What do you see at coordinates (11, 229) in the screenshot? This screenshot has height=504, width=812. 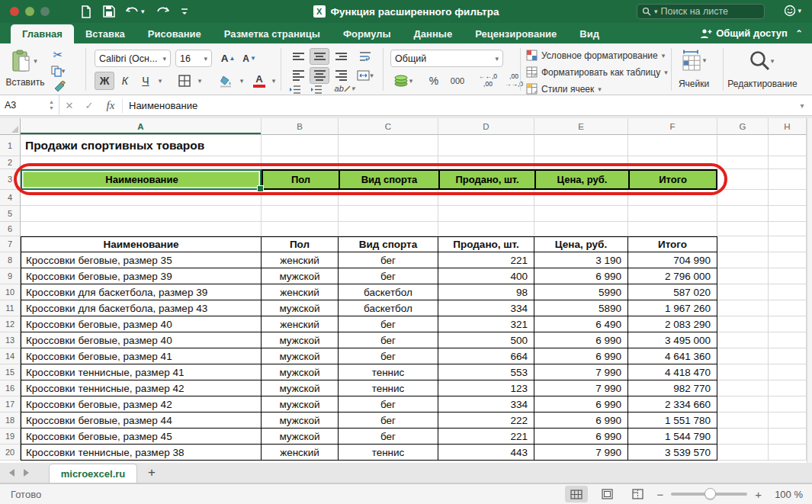 I see `row-header-6: 6` at bounding box center [11, 229].